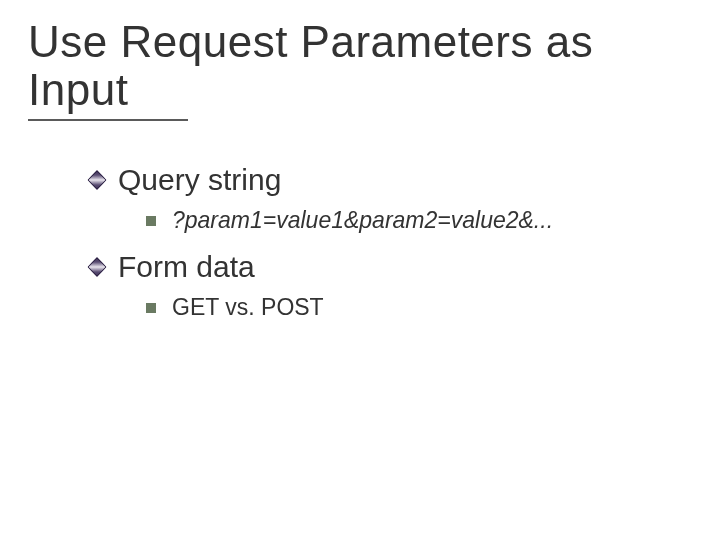  What do you see at coordinates (362, 220) in the screenshot?
I see `subbullet-label: ?param1=value1&param2=value2&...` at bounding box center [362, 220].